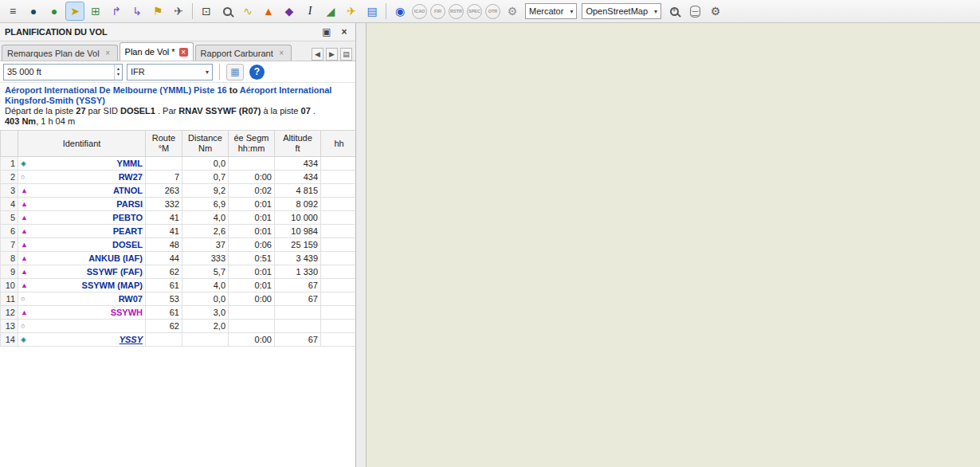  What do you see at coordinates (298, 164) in the screenshot?
I see `cell-altitude: 434` at bounding box center [298, 164].